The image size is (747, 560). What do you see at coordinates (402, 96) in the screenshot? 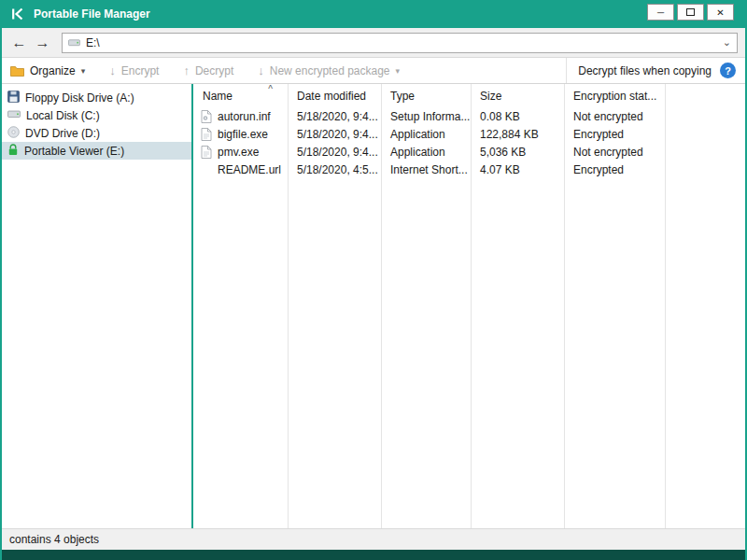
I see `column-header-label: Type` at bounding box center [402, 96].